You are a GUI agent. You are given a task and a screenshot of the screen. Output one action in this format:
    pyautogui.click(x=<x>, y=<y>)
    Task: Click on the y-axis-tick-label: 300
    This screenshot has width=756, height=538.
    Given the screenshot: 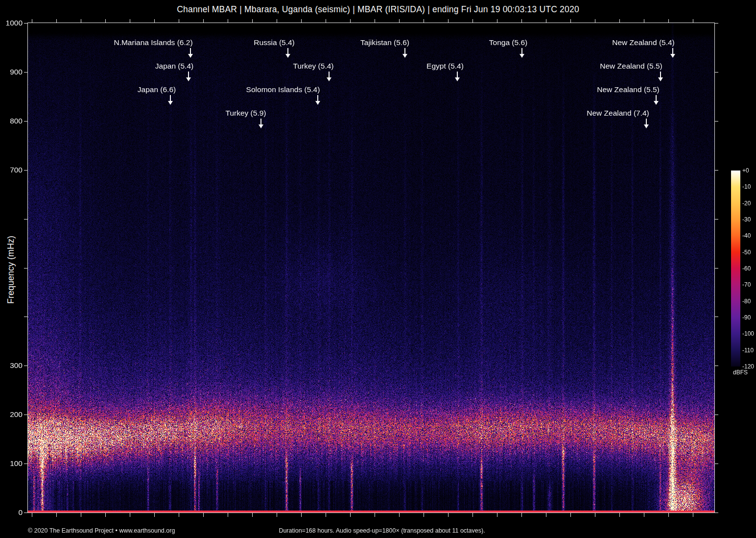 What is the action you would take?
    pyautogui.click(x=12, y=366)
    